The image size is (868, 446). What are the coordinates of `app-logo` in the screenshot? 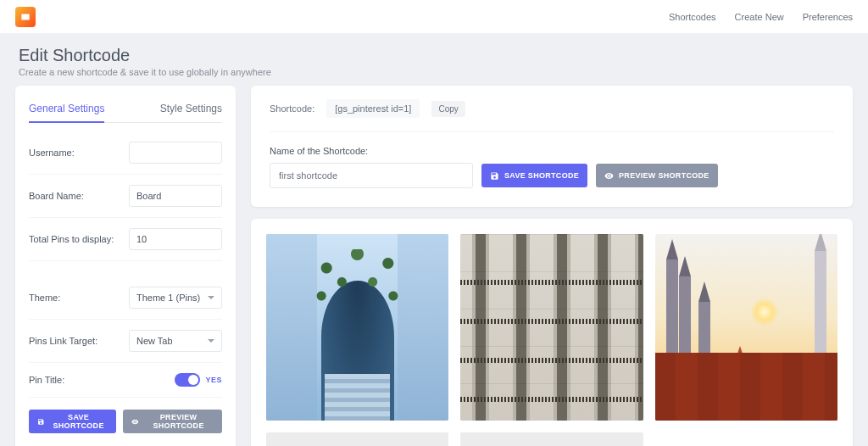 It's located at (25, 17).